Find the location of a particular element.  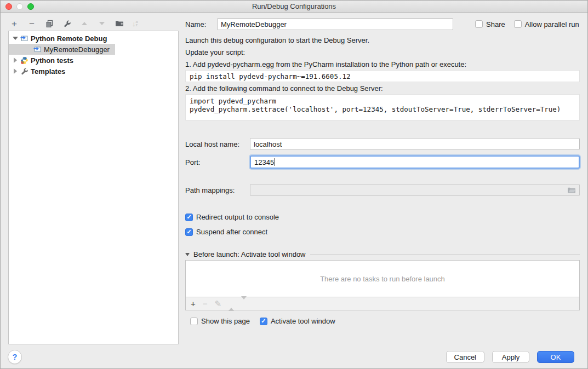

ok-button: OK is located at coordinates (556, 357).